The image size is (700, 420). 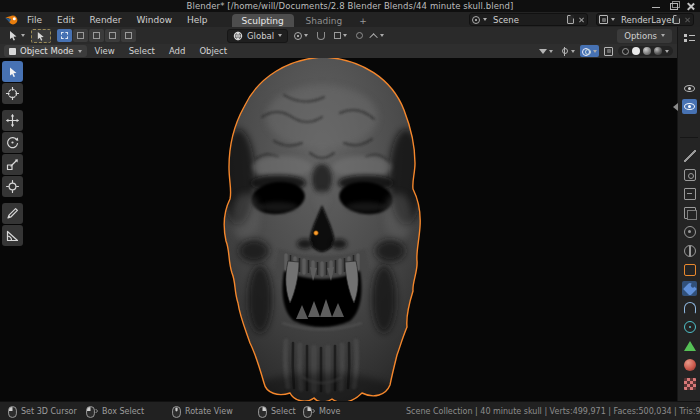 What do you see at coordinates (690, 174) in the screenshot?
I see `properties-tab-render` at bounding box center [690, 174].